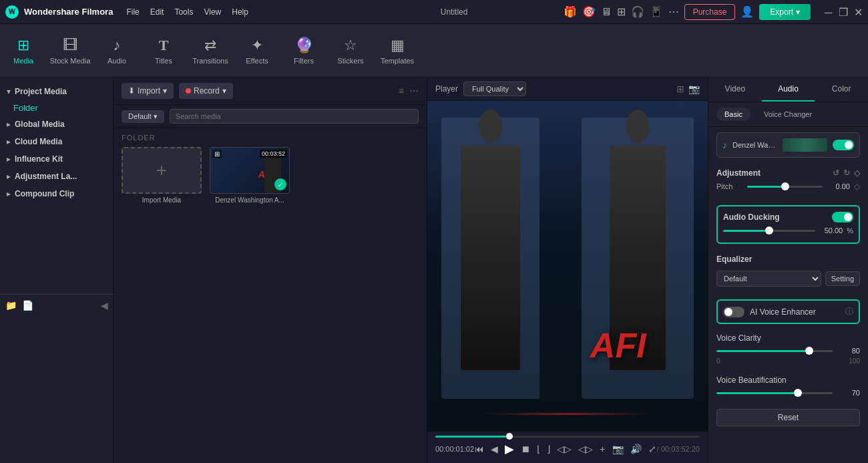 The height and width of the screenshot is (463, 868). I want to click on export-button: Export▾, so click(785, 12).